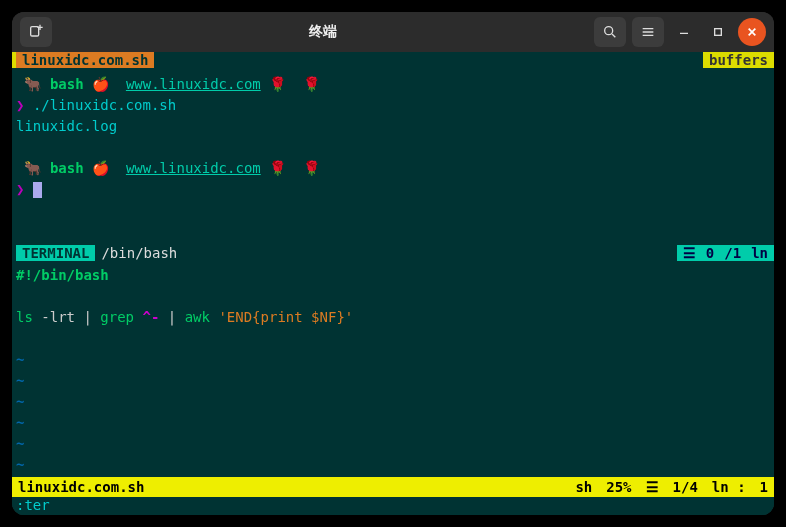 This screenshot has width=786, height=527. What do you see at coordinates (36, 32) in the screenshot?
I see `new-tab-button` at bounding box center [36, 32].